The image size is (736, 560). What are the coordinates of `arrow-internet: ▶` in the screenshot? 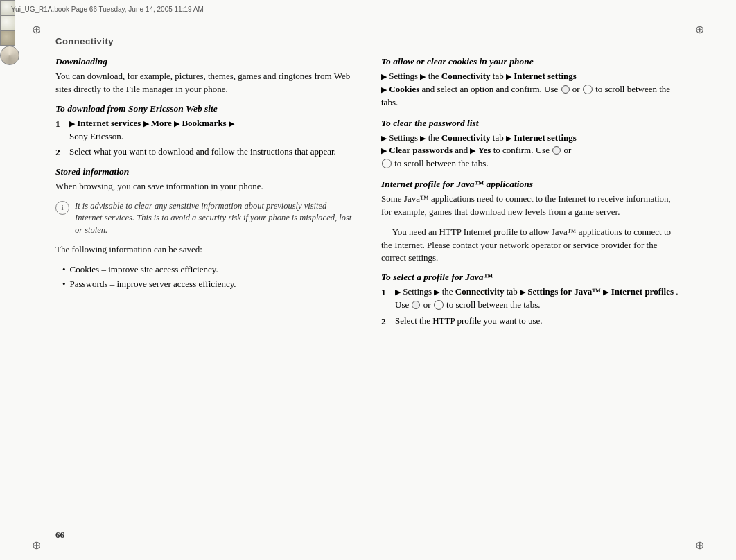 It's located at (72, 123).